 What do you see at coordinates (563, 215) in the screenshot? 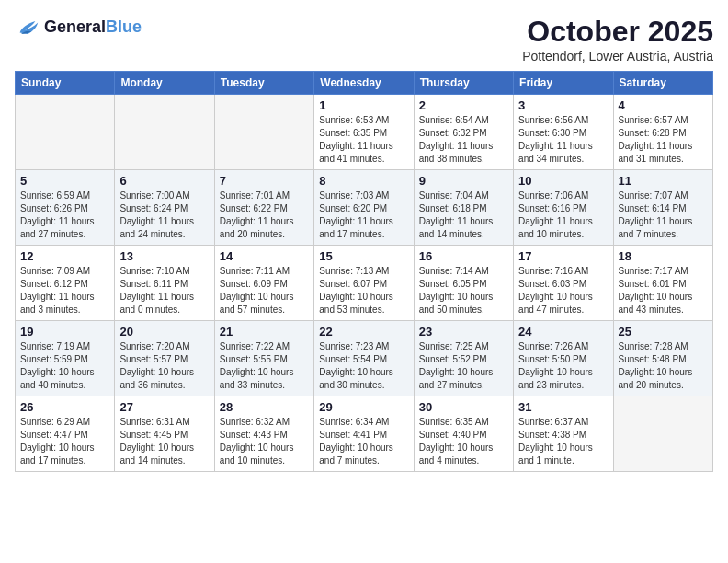
I see `cell-info: Sunrise: 7:06 AM Sunset: 6:16 PM Dayligh…` at bounding box center [563, 215].